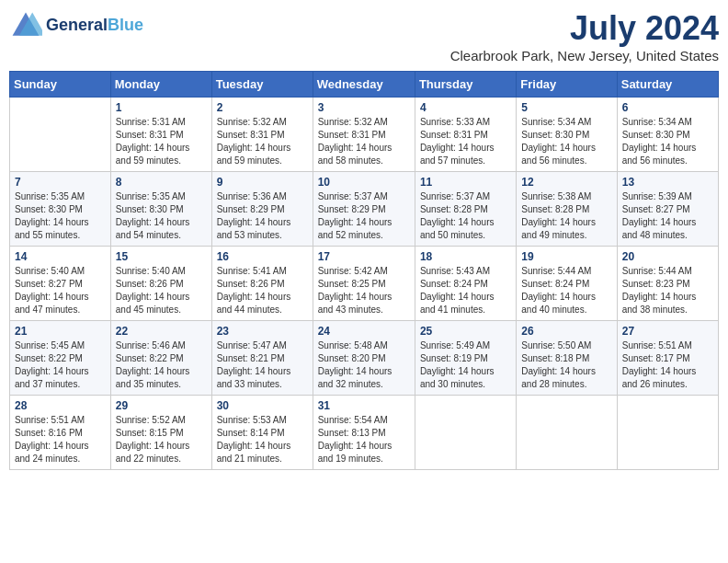 Image resolution: width=728 pixels, height=563 pixels. What do you see at coordinates (667, 182) in the screenshot?
I see `day-number: 13` at bounding box center [667, 182].